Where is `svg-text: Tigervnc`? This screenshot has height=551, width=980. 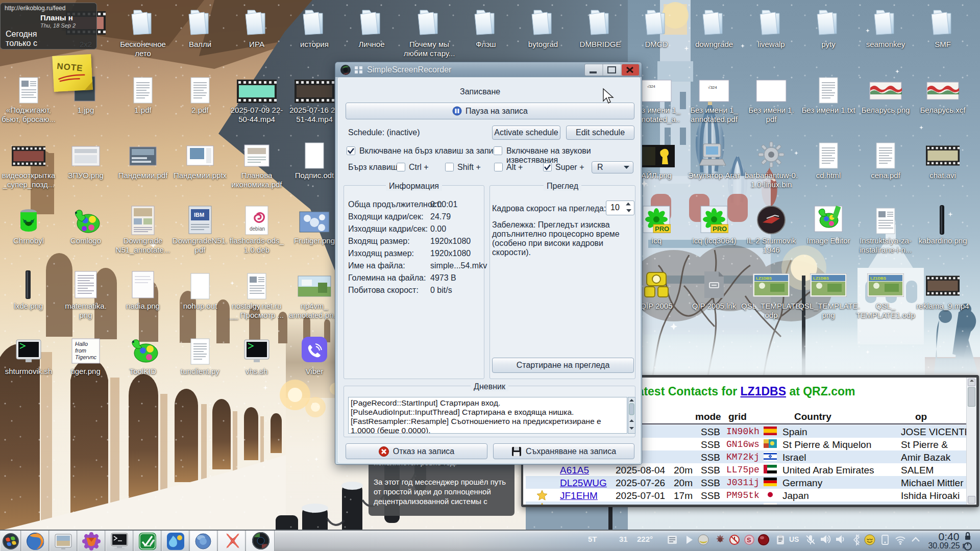 svg-text: Tigervnc is located at coordinates (86, 357).